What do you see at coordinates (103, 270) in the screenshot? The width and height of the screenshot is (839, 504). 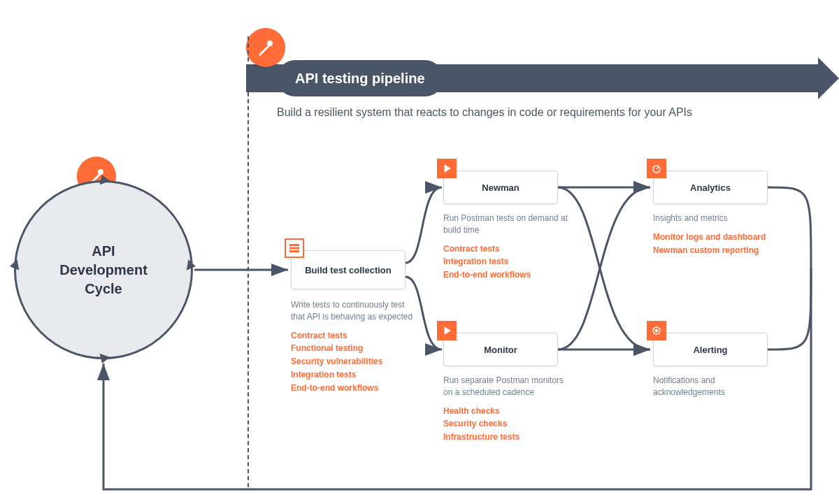 I see `cycle-label: Development` at bounding box center [103, 270].